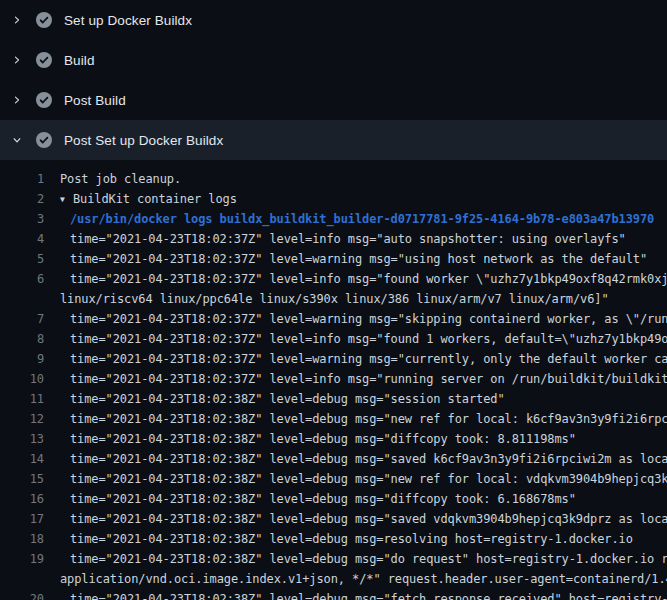  Describe the element at coordinates (144, 140) in the screenshot. I see `step-label: Post Set up Docker Buildx` at that location.